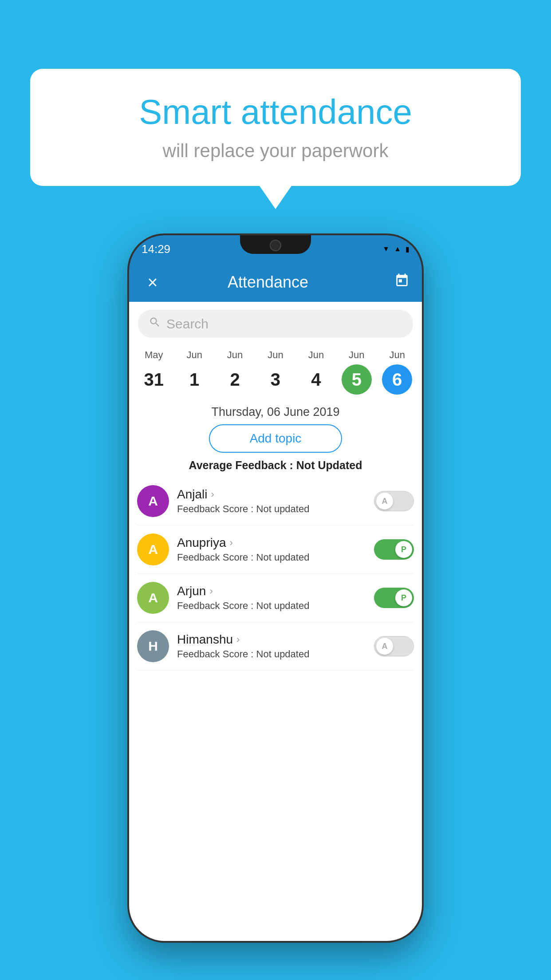 The height and width of the screenshot is (980, 551). I want to click on calendar-col-2: Jun2, so click(235, 372).